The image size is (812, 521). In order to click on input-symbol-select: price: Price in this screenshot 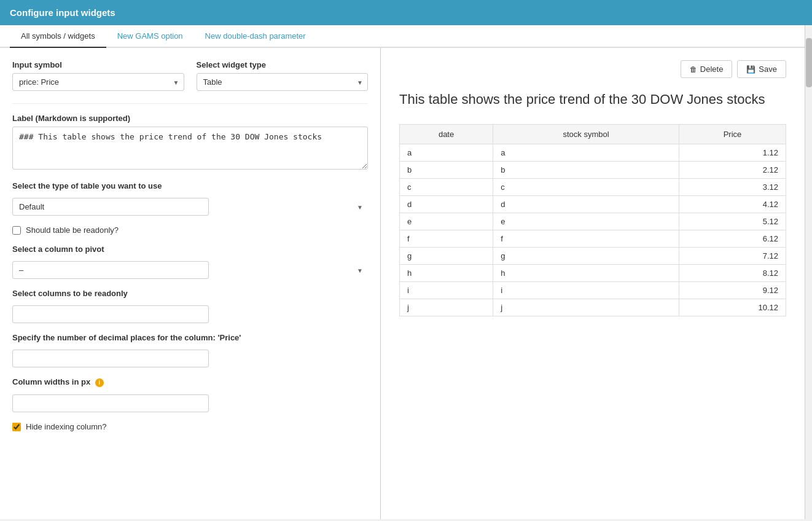, I will do `click(98, 82)`.